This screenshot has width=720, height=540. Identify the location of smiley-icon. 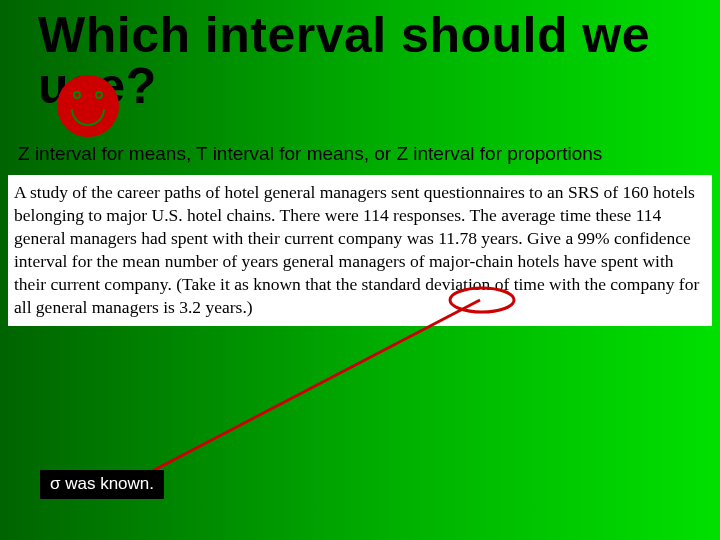
(88, 106).